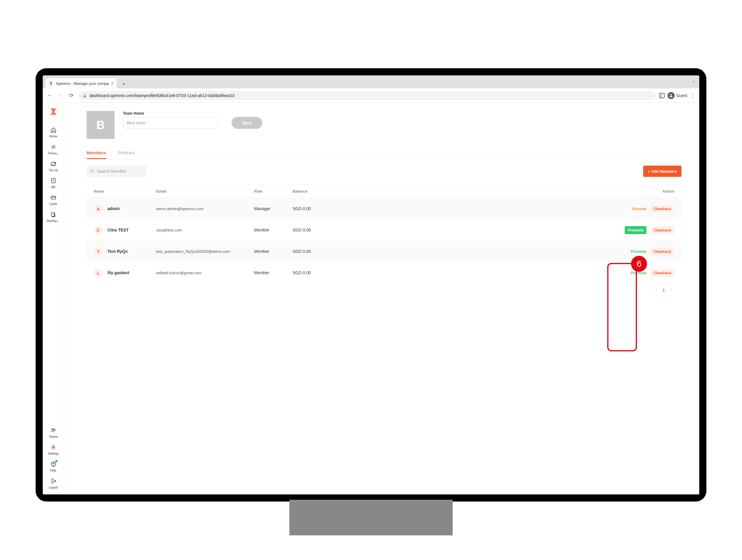 The height and width of the screenshot is (560, 742). Describe the element at coordinates (118, 273) in the screenshot. I see `member-name: lily gaotest` at that location.